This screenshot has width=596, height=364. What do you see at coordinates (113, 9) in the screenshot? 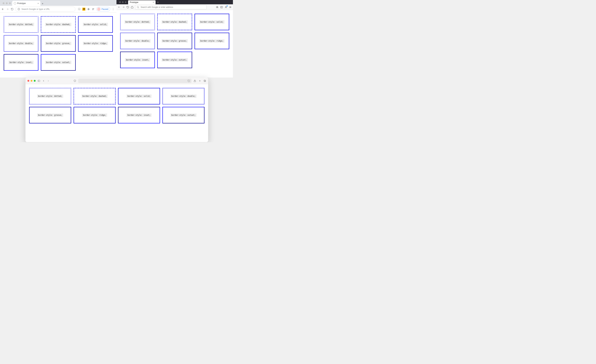
I see `kebab-menu-icon: ⋮` at bounding box center [113, 9].